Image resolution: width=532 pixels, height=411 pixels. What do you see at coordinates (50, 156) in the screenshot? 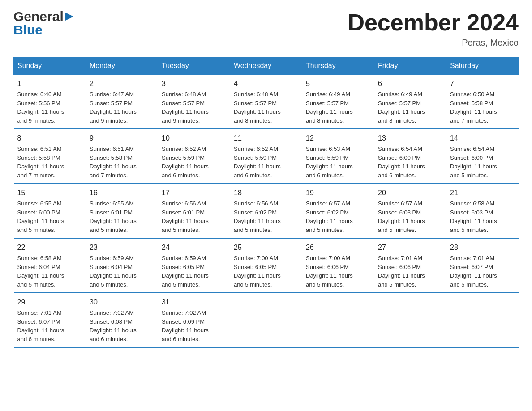
I see `calendar-cell: 8Sunrise: 6:51 AMSunset: 5:58 PMDaylight…` at bounding box center [50, 156].